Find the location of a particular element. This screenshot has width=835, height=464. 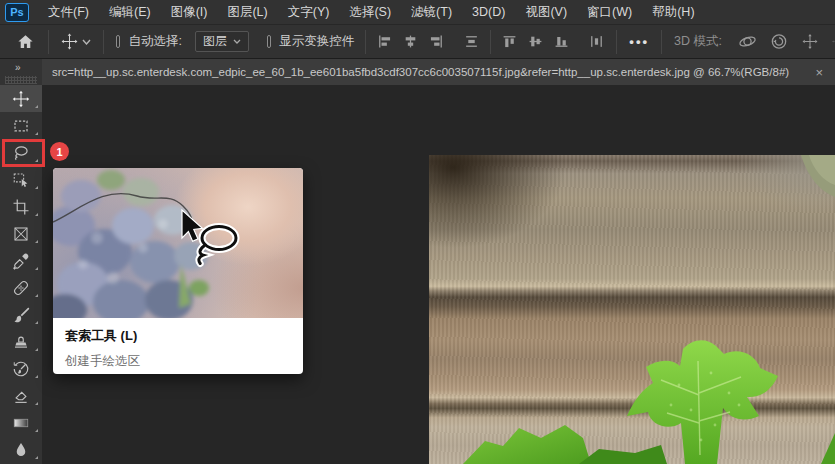

panel-grip is located at coordinates (21, 80).